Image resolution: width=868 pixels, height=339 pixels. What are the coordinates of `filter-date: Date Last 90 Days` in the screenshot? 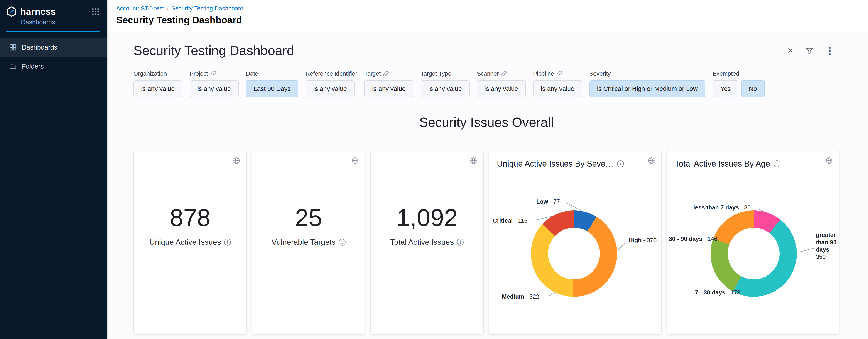 It's located at (272, 84).